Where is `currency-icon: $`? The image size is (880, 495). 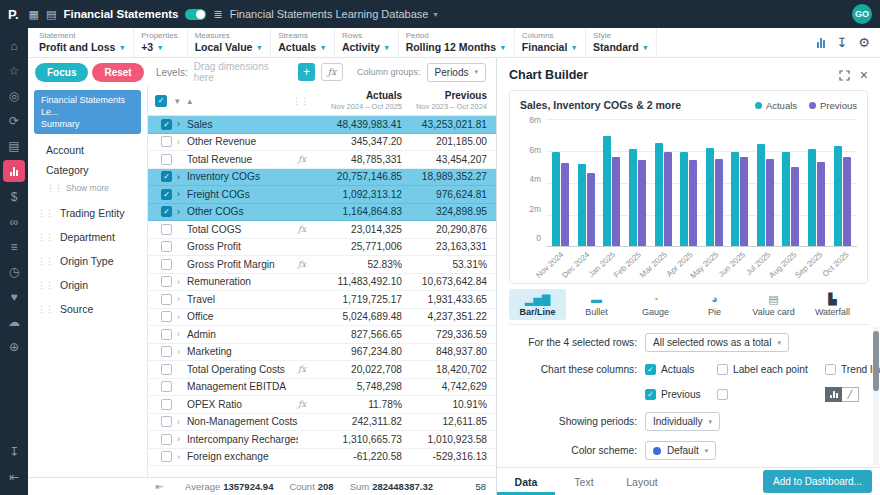 currency-icon: $ is located at coordinates (14, 196).